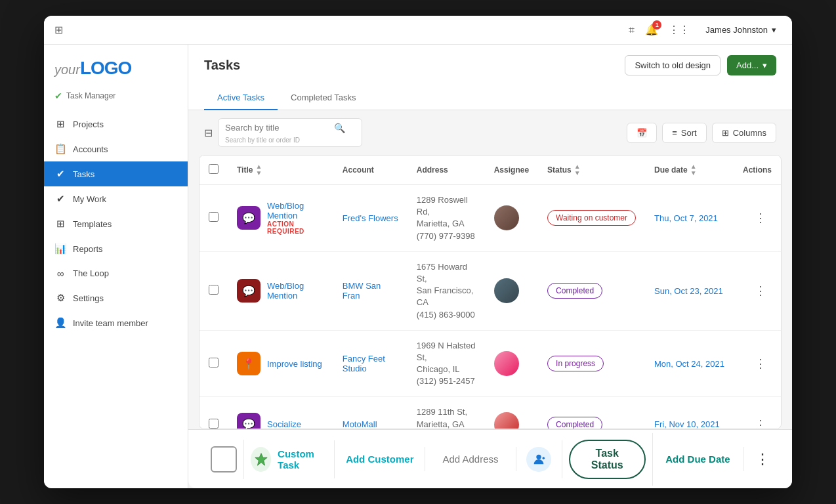 The image size is (836, 504). I want to click on row-address-cell: 1289 11th St,Marietta, GA(770) 977-5463, so click(446, 413).